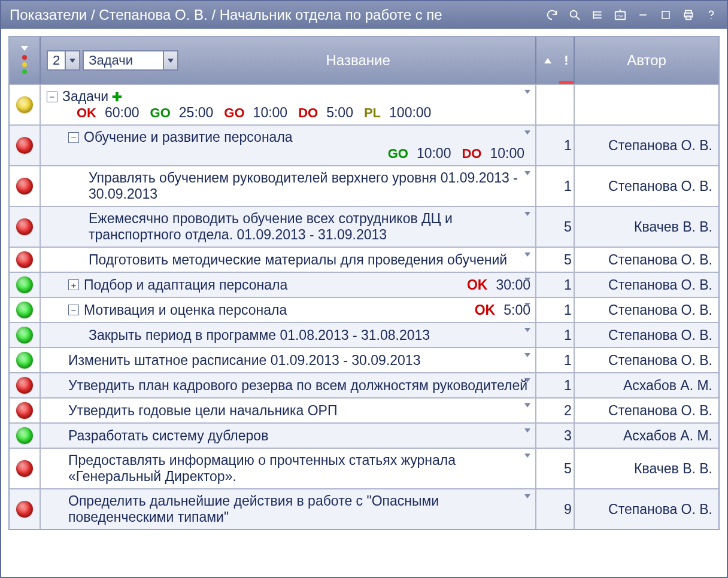  Describe the element at coordinates (647, 469) in the screenshot. I see `author-cell: Квачев В. В.` at that location.